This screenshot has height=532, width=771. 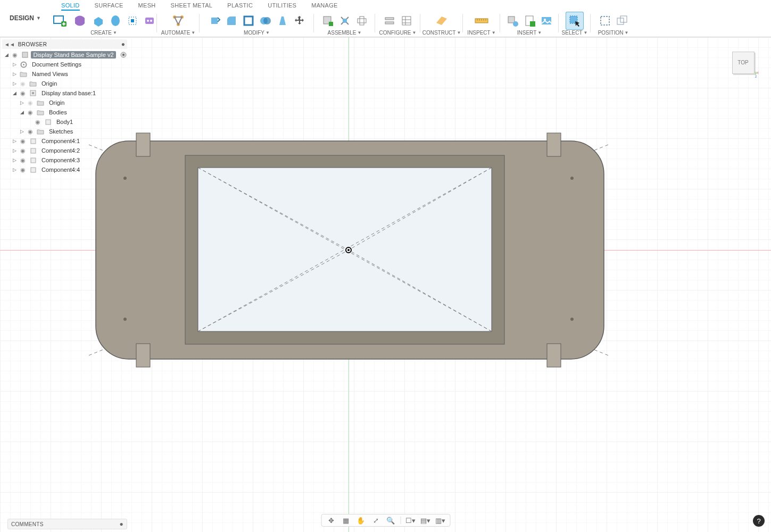 I want to click on group-label-select: SELECT▼, so click(x=575, y=33).